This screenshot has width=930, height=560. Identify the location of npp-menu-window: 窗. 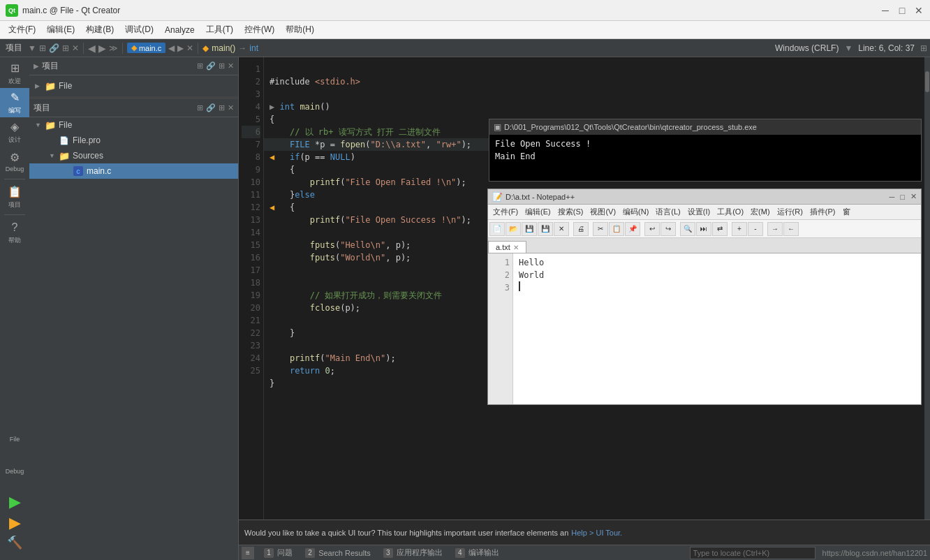
(846, 212).